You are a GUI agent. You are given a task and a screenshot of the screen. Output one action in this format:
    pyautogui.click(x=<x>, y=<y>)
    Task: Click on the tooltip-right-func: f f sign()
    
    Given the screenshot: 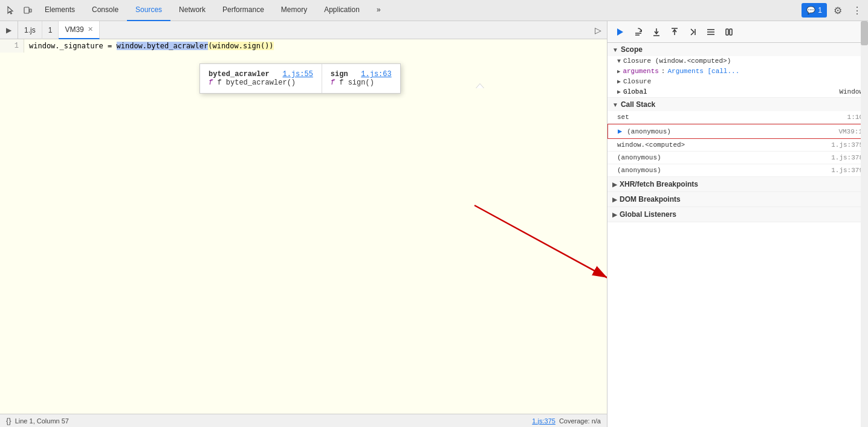 What is the action you would take?
    pyautogui.click(x=361, y=83)
    